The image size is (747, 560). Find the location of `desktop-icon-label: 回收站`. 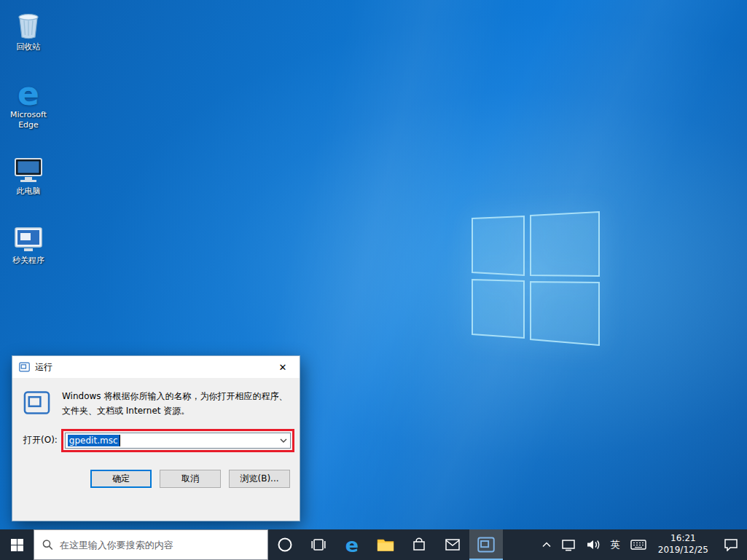

desktop-icon-label: 回收站 is located at coordinates (29, 47).